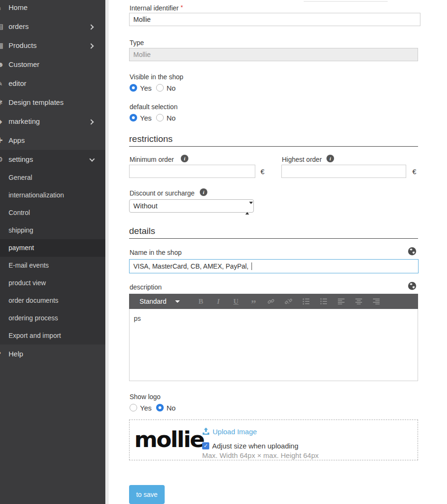 The height and width of the screenshot is (504, 447). Describe the element at coordinates (145, 206) in the screenshot. I see `select-value: Without` at that location.